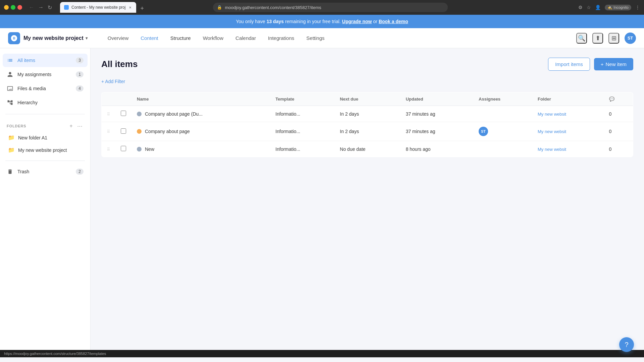  I want to click on new-tab-button: +, so click(142, 9).